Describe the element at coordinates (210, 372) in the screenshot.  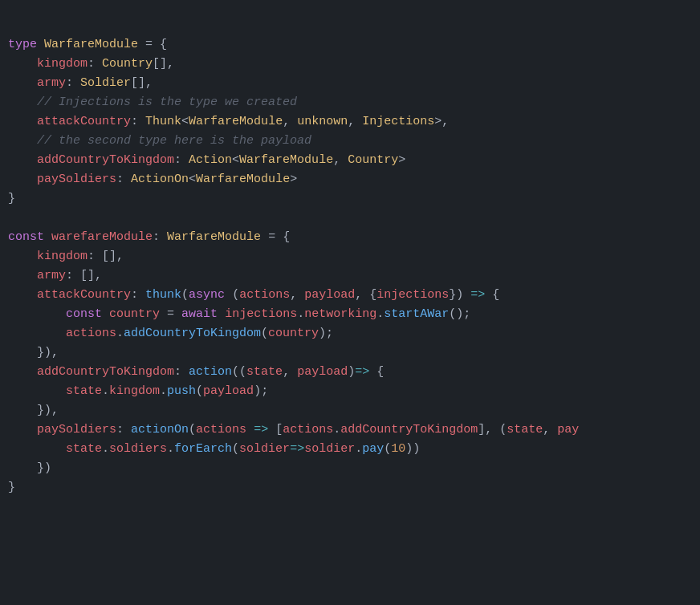
I see `fn-action: action` at that location.